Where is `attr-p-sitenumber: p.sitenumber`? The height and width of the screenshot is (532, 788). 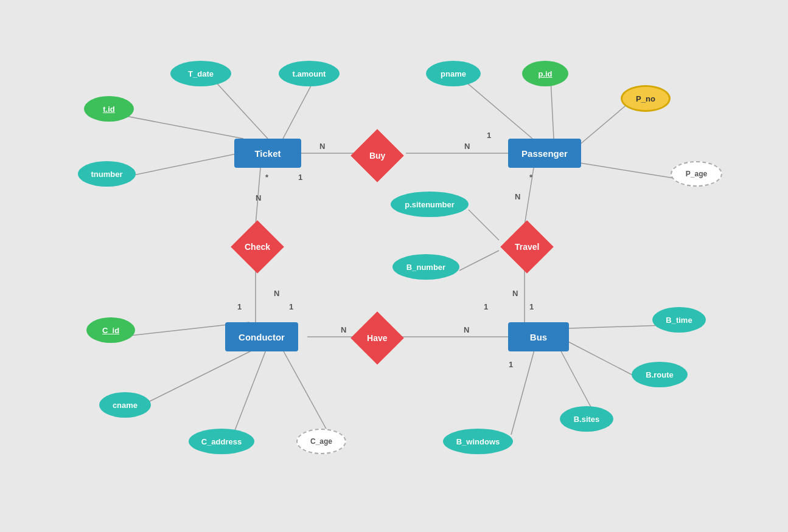 attr-p-sitenumber: p.sitenumber is located at coordinates (430, 204).